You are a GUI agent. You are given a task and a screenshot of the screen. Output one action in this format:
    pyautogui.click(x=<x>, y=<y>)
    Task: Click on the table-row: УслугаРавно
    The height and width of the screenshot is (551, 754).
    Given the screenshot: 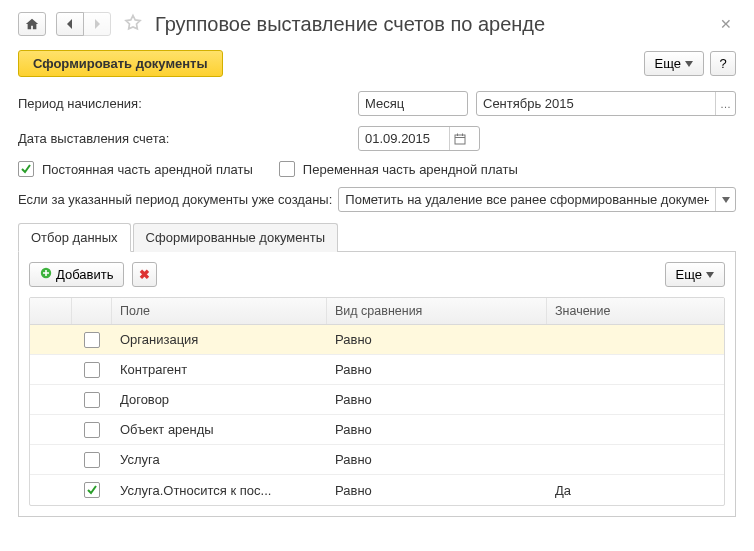 What is the action you would take?
    pyautogui.click(x=377, y=460)
    